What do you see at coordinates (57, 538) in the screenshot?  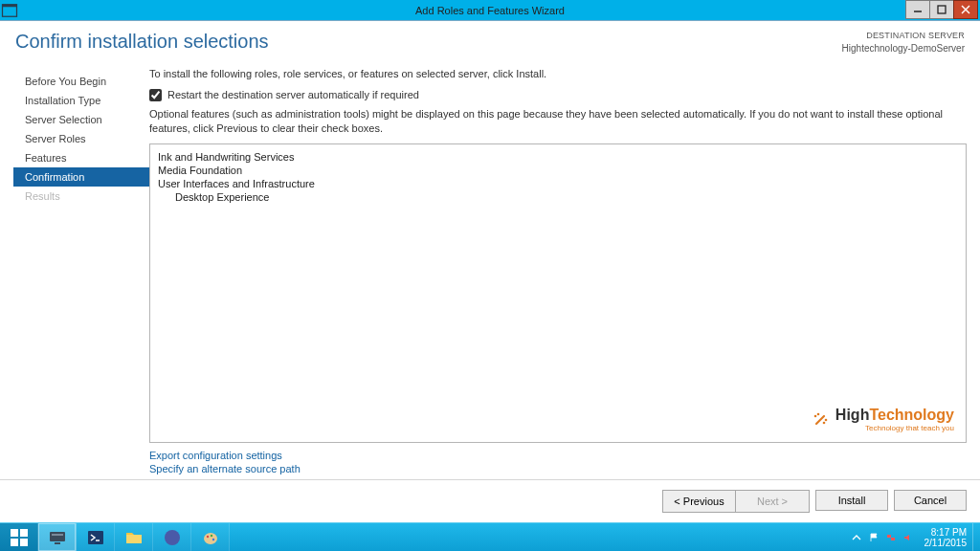 I see `task-server-manager` at bounding box center [57, 538].